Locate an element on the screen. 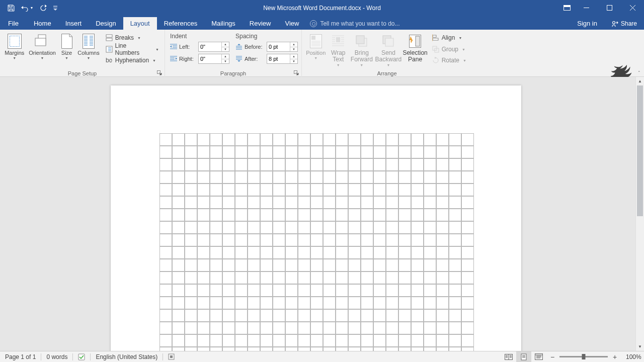  hyphenation-button: bcHyphenation▼ is located at coordinates (132, 61).